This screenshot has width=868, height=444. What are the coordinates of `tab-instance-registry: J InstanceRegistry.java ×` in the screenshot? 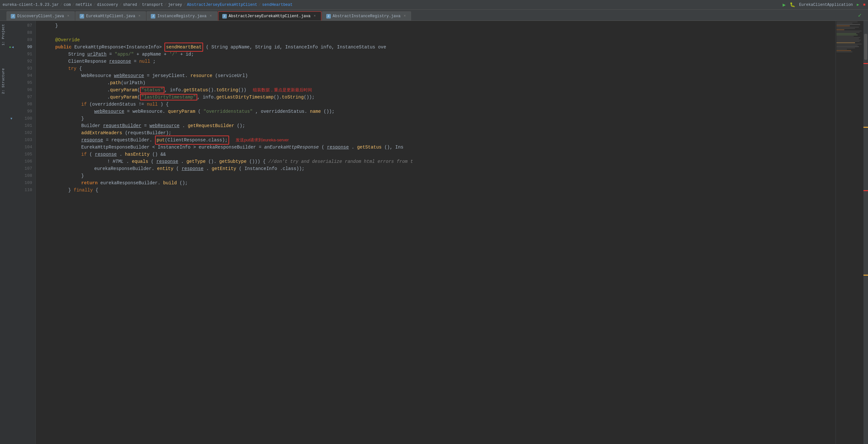 It's located at (182, 16).